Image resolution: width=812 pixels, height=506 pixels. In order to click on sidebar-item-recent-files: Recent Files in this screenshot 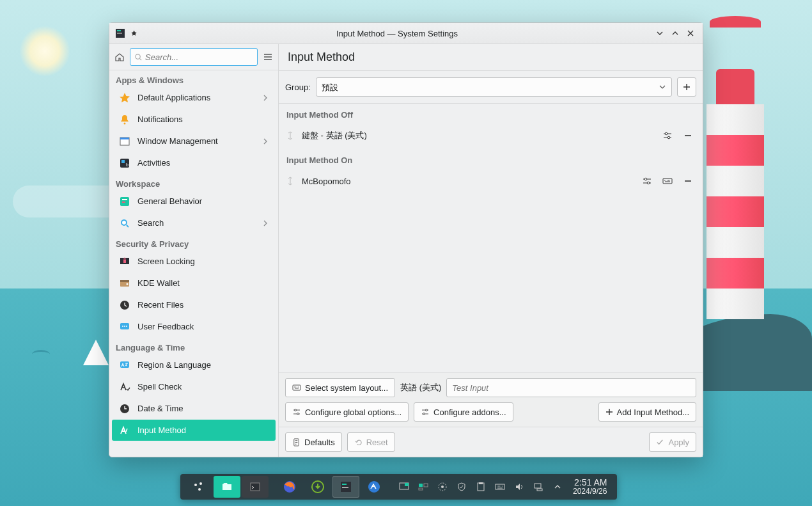, I will do `click(194, 304)`.